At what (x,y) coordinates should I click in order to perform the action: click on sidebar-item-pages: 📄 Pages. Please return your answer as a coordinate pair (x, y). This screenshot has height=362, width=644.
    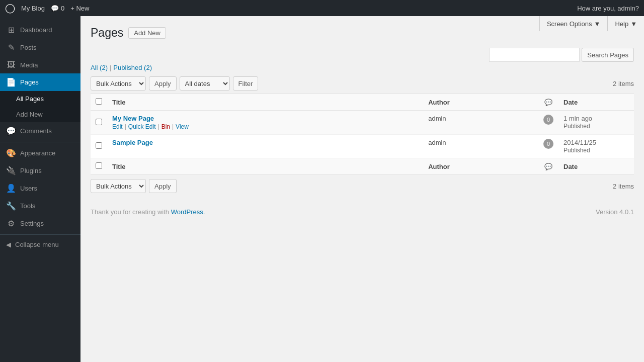
    Looking at the image, I should click on (40, 82).